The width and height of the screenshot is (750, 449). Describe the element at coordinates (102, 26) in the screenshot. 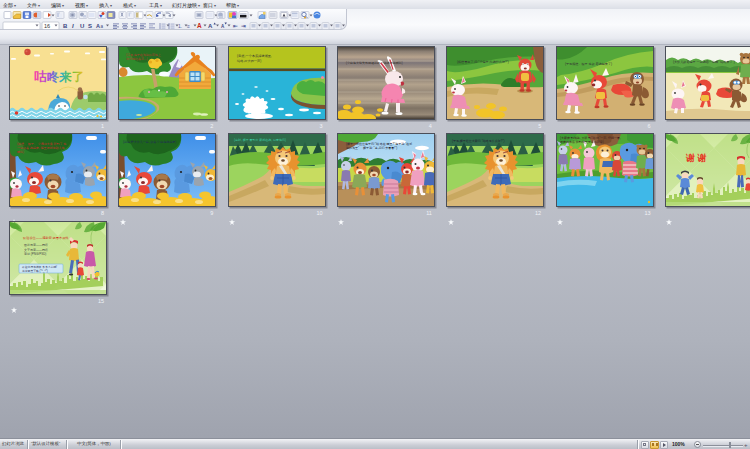

I see `svg-text: a` at that location.